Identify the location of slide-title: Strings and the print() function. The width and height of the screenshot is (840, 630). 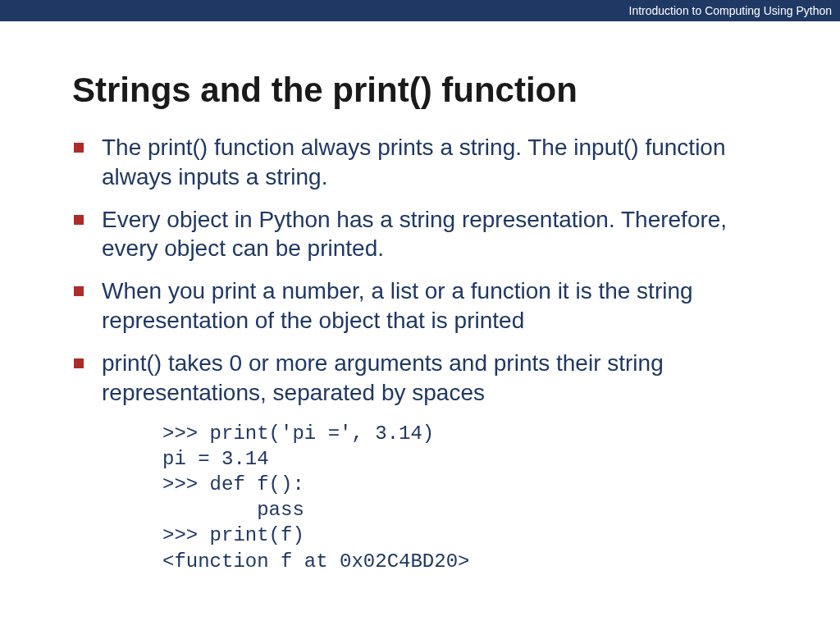
(420, 90).